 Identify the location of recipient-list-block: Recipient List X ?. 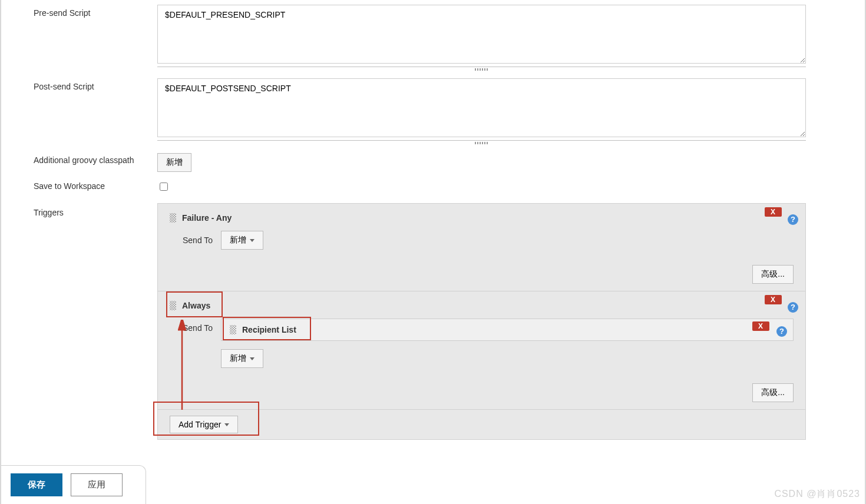
(507, 330).